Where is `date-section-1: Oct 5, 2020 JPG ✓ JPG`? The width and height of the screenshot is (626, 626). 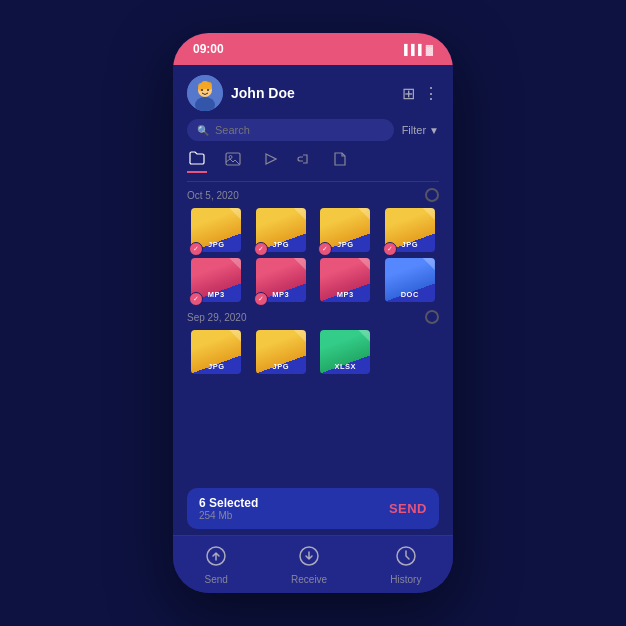 date-section-1: Oct 5, 2020 JPG ✓ JPG is located at coordinates (313, 245).